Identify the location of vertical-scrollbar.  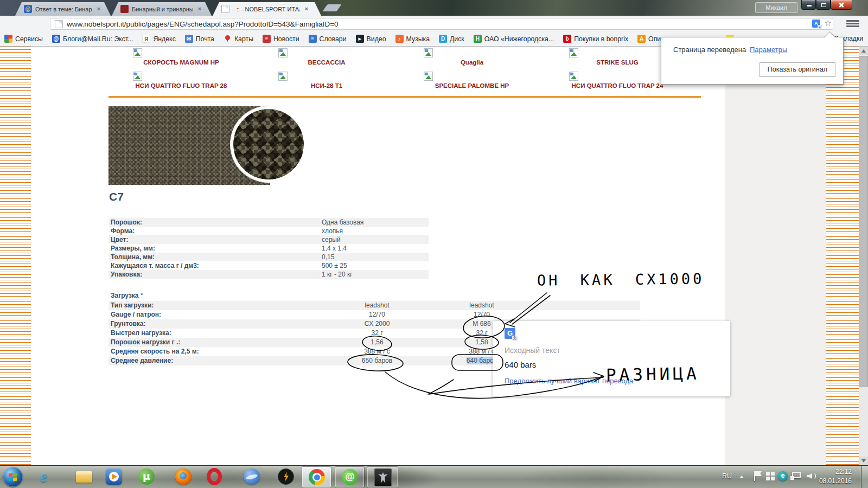
(864, 256).